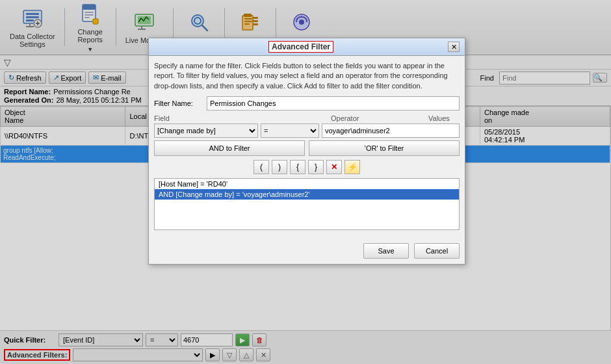  I want to click on remove-condition-button: ✕, so click(334, 167).